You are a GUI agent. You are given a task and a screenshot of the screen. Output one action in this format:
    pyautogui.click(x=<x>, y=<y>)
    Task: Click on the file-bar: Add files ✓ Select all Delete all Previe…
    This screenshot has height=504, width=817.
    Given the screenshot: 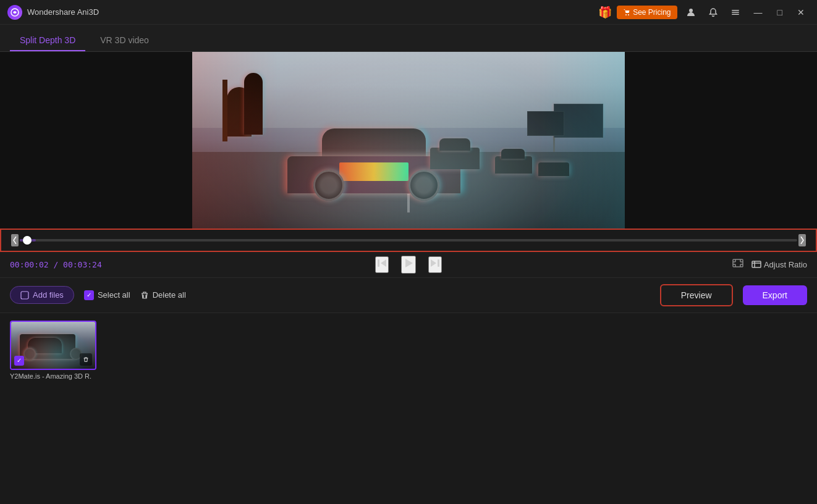 What is the action you would take?
    pyautogui.click(x=408, y=295)
    